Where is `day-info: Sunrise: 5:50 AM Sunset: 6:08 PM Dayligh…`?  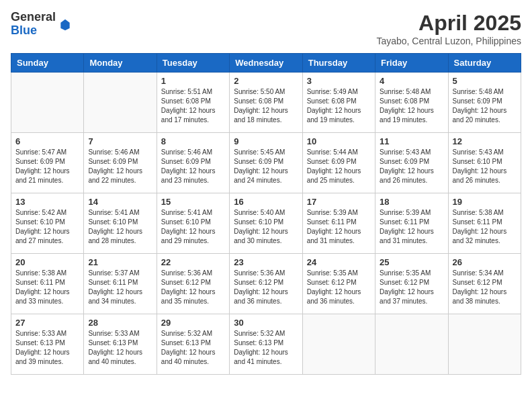
day-info: Sunrise: 5:50 AM Sunset: 6:08 PM Dayligh… is located at coordinates (266, 106).